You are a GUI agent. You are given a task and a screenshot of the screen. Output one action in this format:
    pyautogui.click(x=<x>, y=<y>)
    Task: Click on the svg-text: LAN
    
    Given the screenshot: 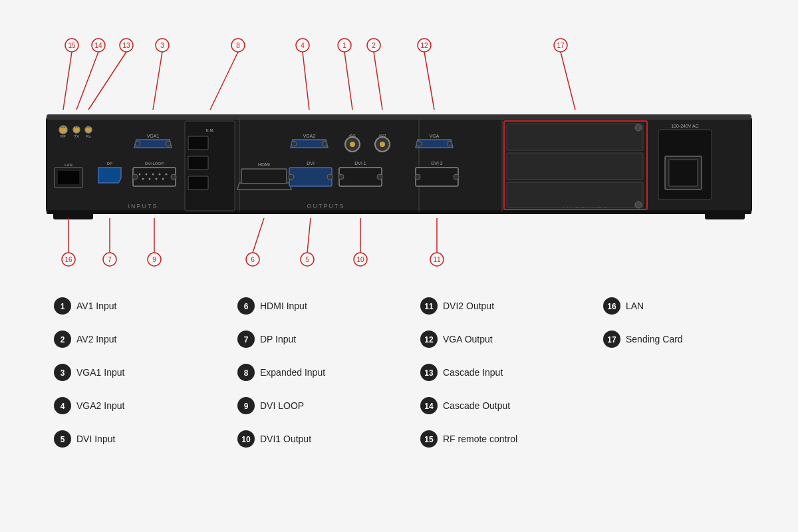 What is the action you would take?
    pyautogui.click(x=68, y=165)
    